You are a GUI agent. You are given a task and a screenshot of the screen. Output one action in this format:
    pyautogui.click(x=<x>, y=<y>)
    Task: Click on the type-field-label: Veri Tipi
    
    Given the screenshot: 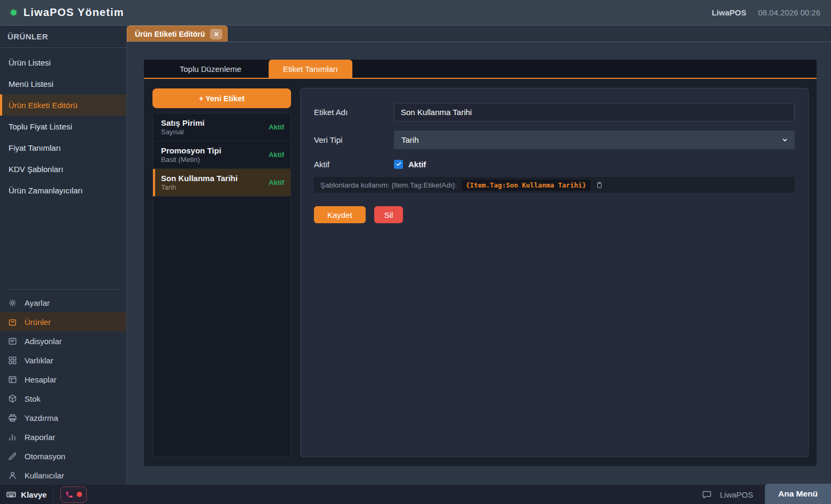 What is the action you would take?
    pyautogui.click(x=354, y=140)
    